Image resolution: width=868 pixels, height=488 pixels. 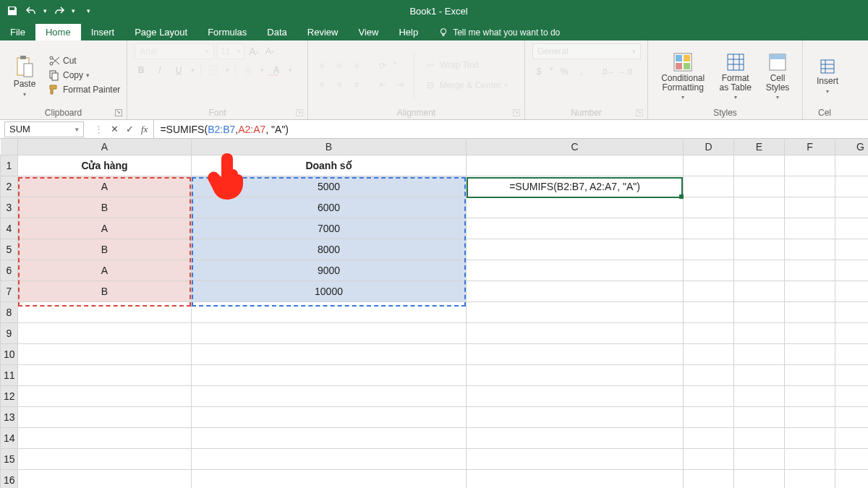 What do you see at coordinates (9, 312) in the screenshot?
I see `row-header: 8` at bounding box center [9, 312].